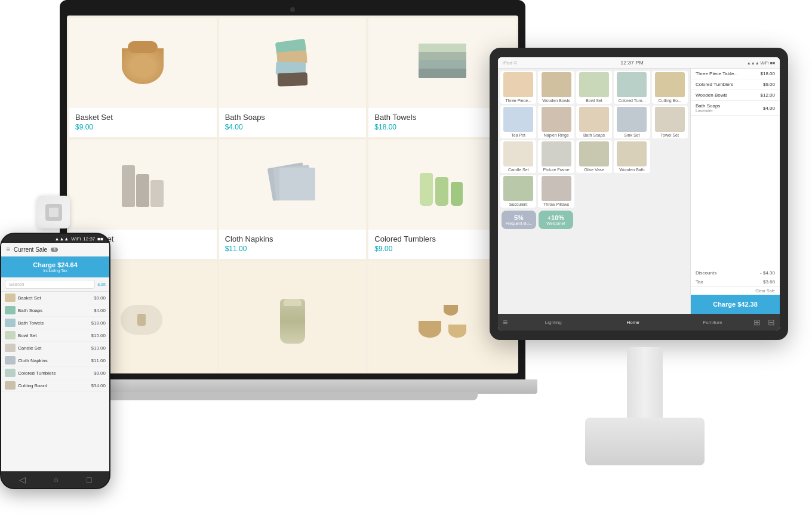 This screenshot has width=812, height=525. I want to click on pos-product-label-4: Cutting Bo..., so click(670, 100).